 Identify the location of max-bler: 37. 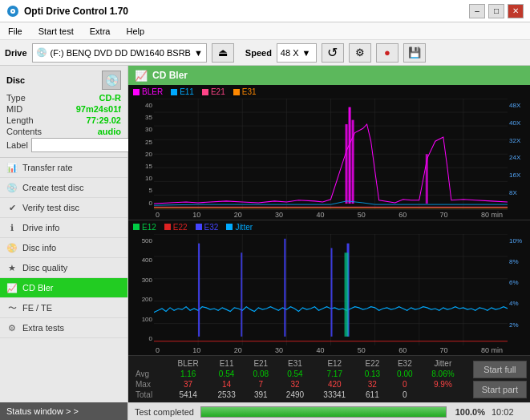
(188, 385).